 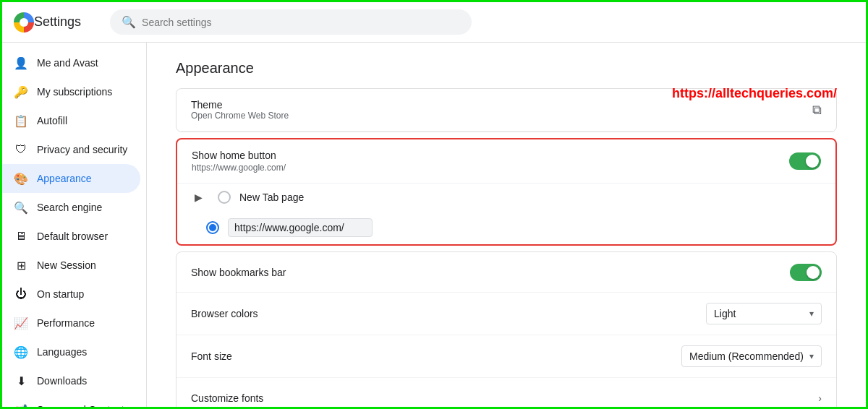 What do you see at coordinates (21, 121) in the screenshot?
I see `autofill-icon: 📋` at bounding box center [21, 121].